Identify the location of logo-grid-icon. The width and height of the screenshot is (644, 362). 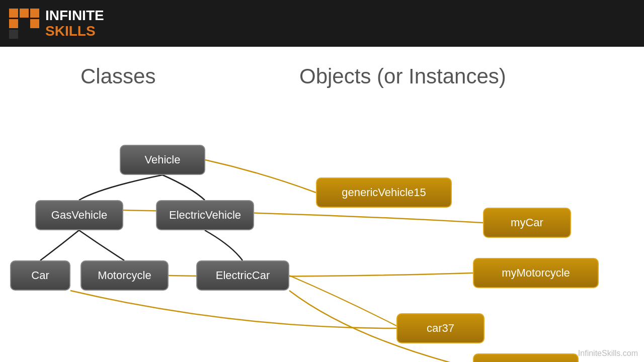
(24, 24).